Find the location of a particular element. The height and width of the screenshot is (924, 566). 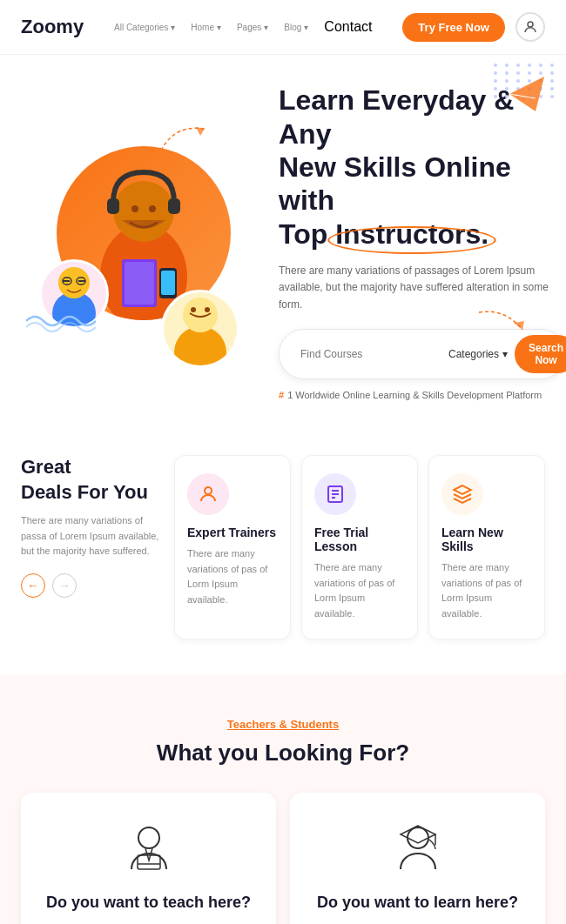

navbar: Zoomy All Categories ▾ Home ▾ Pages ▾ Bl… is located at coordinates (283, 28).